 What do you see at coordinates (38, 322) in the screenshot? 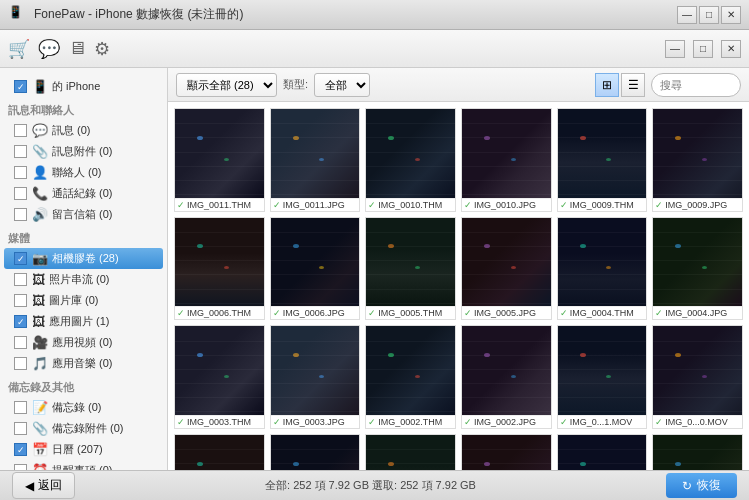
I see `appimages-icon: 🖼` at bounding box center [38, 322].